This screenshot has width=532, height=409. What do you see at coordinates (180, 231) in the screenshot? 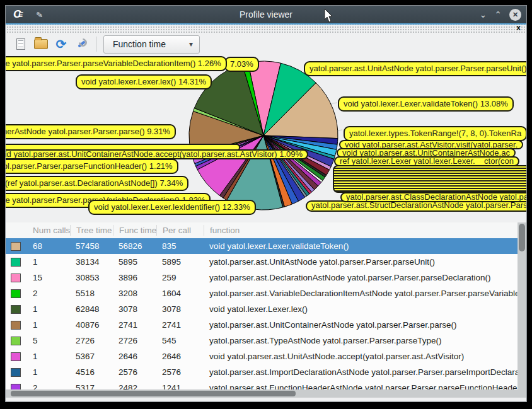
I see `column-per-call: Per call` at bounding box center [180, 231].